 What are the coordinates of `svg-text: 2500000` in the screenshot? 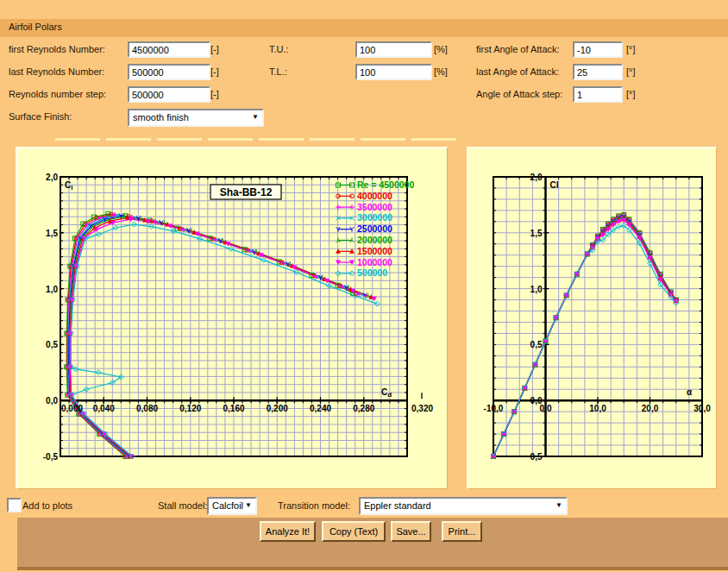 It's located at (374, 229).